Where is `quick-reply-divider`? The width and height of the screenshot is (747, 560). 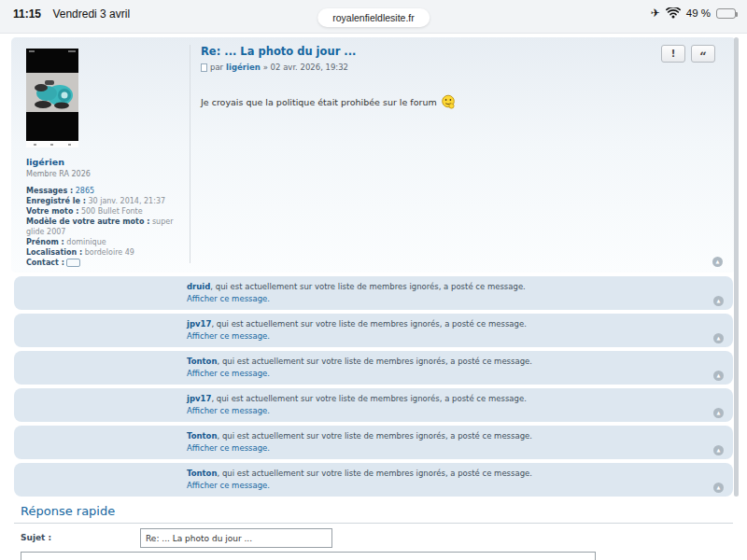
quick-reply-divider is located at coordinates (374, 523).